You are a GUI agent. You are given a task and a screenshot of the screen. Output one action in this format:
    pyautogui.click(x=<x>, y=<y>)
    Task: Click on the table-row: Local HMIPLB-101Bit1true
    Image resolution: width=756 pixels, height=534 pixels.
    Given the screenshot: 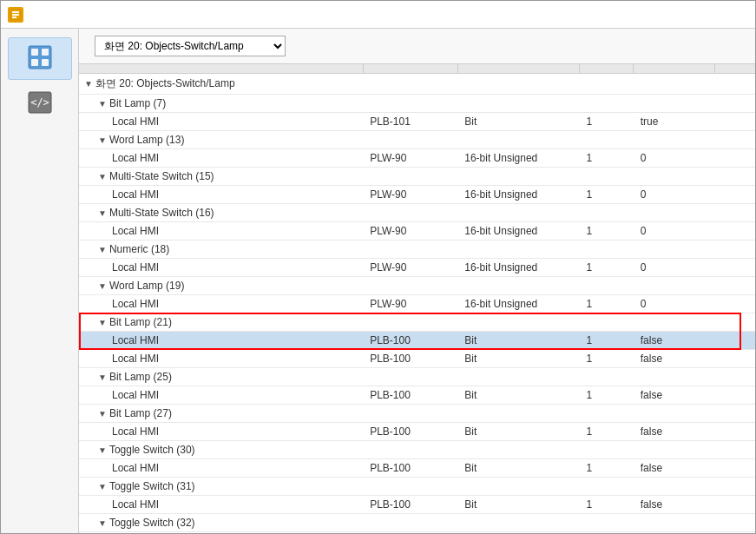 What is the action you would take?
    pyautogui.click(x=417, y=122)
    